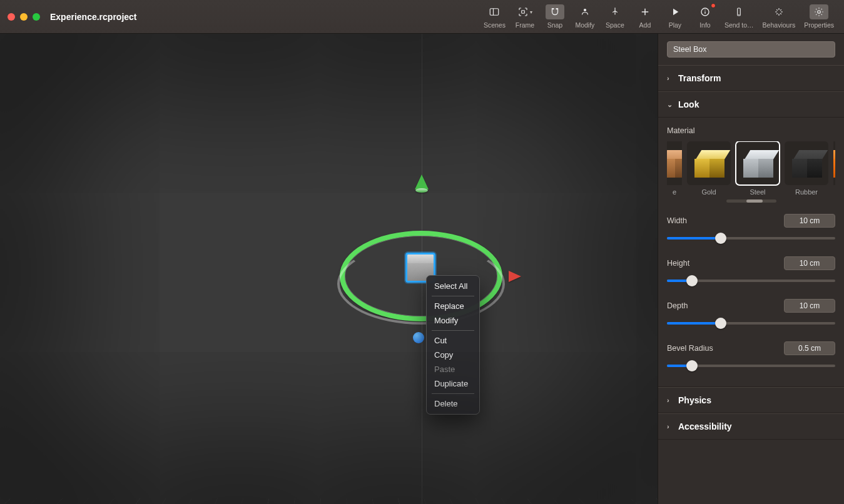 The height and width of the screenshot is (504, 844). I want to click on object-name-field: Steel Box, so click(751, 49).